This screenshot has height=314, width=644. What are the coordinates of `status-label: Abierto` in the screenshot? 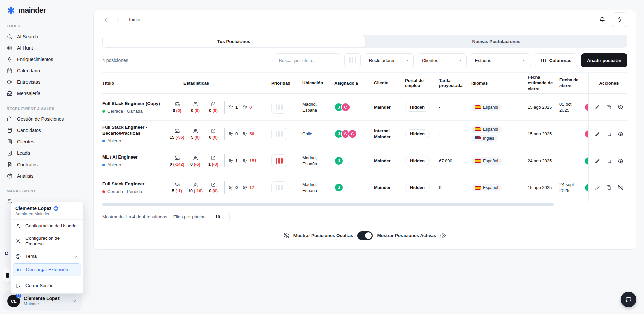 It's located at (114, 165).